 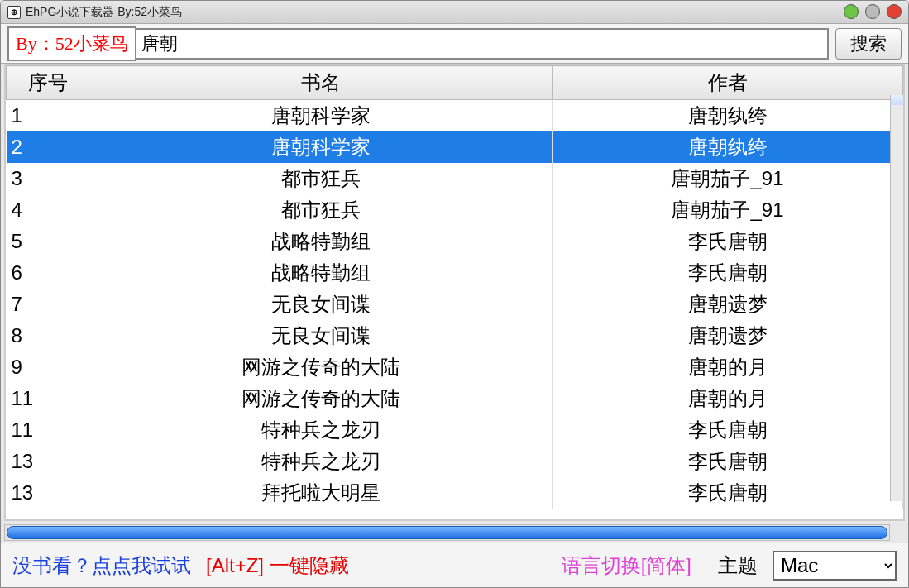 What do you see at coordinates (321, 493) in the screenshot?
I see `cell-title: 拜托啦大明星` at bounding box center [321, 493].